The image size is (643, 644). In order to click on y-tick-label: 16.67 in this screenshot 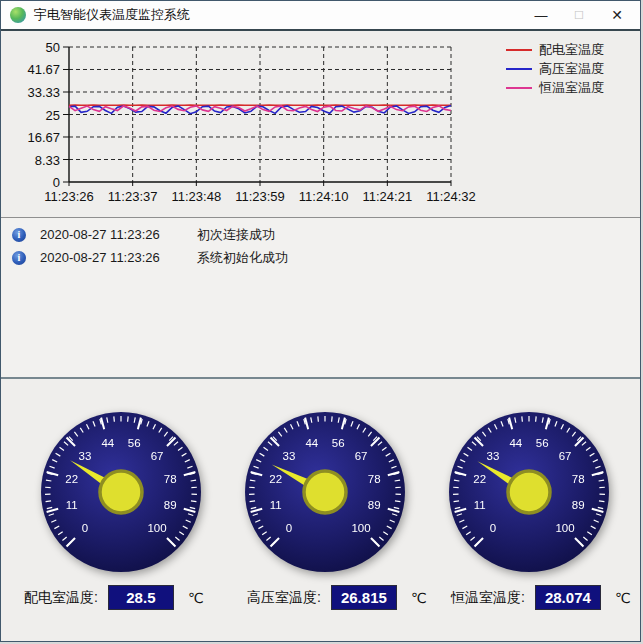, I will do `click(44, 138)`.